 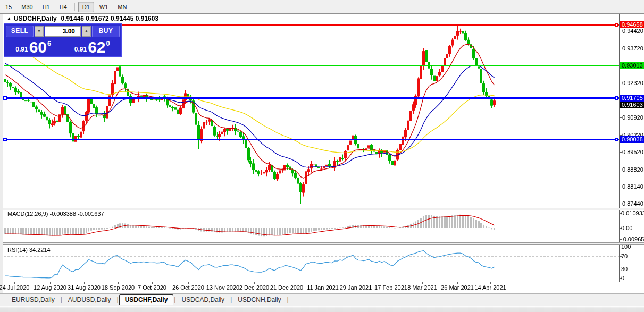 I want to click on price-line-badge-0.91705: 0.91705, so click(x=632, y=98).